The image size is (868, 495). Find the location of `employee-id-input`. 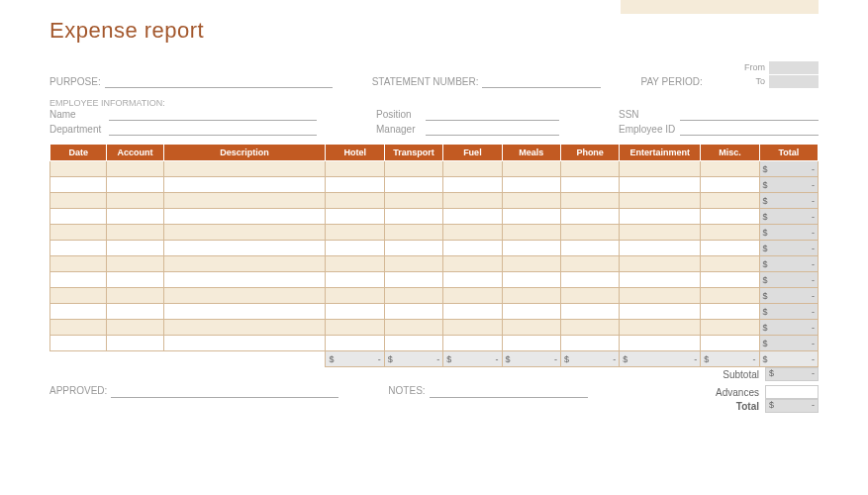

employee-id-input is located at coordinates (749, 129).